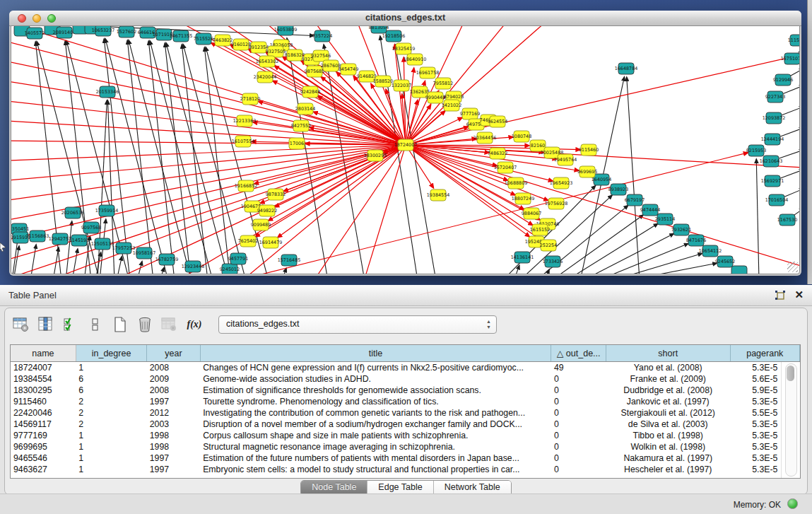  Describe the element at coordinates (775, 118) in the screenshot. I see `graph-node: 12093872` at that location.